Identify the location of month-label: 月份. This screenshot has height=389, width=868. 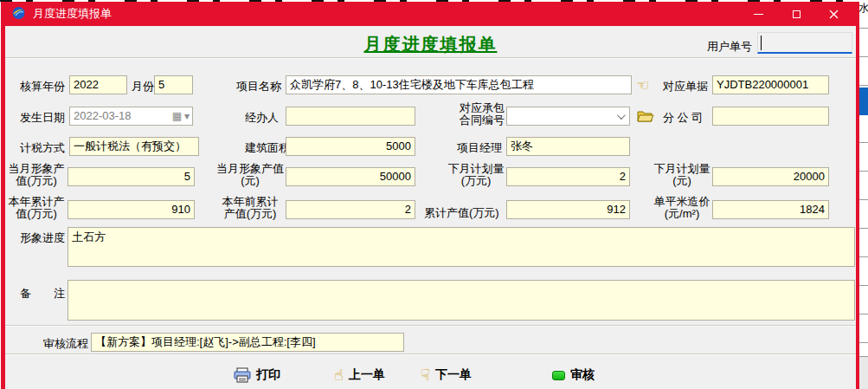
(143, 87).